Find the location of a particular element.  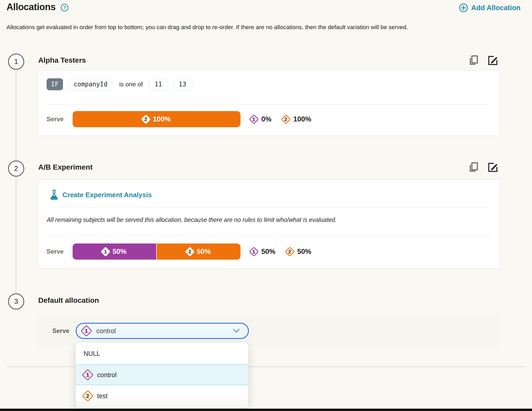

select-value: control is located at coordinates (161, 331).